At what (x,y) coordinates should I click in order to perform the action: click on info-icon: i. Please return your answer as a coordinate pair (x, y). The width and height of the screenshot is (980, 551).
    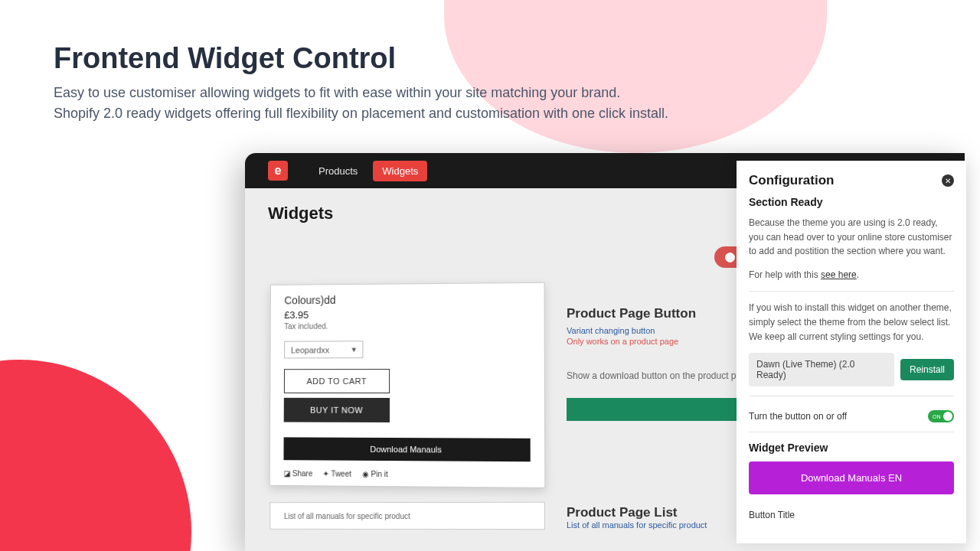
    Looking at the image, I should click on (730, 257).